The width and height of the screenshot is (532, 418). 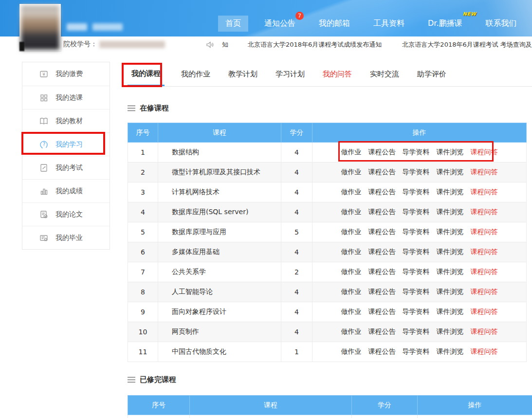 I want to click on study-head-question-icon: ?, so click(x=44, y=145).